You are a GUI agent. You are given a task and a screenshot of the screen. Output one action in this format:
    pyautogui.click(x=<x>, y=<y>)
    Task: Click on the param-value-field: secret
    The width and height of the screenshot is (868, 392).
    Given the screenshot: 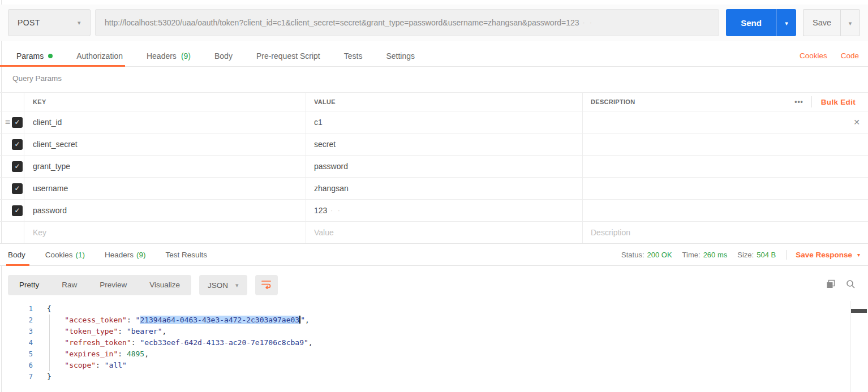 What is the action you would take?
    pyautogui.click(x=445, y=144)
    